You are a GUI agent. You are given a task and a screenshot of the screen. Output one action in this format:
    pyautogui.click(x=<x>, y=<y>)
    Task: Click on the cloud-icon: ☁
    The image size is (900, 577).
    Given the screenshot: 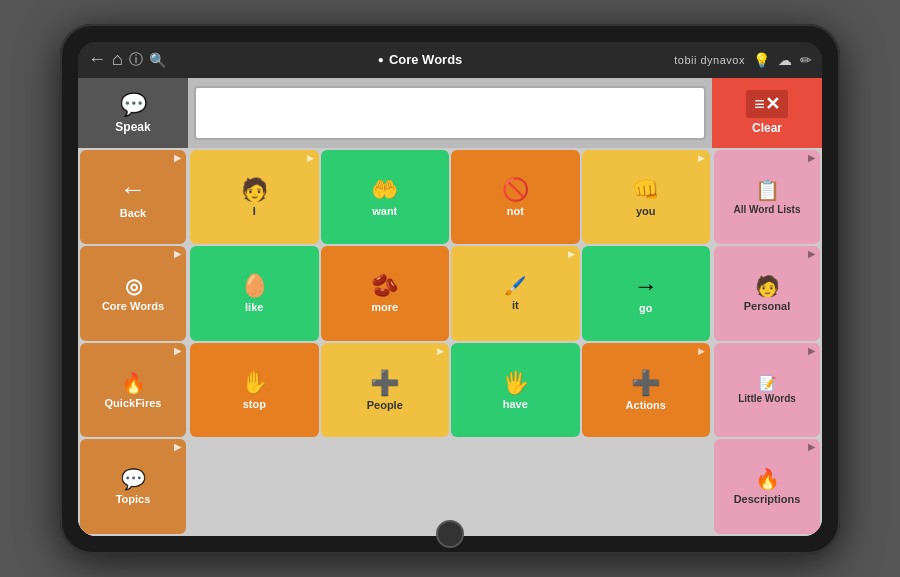 What is the action you would take?
    pyautogui.click(x=785, y=60)
    